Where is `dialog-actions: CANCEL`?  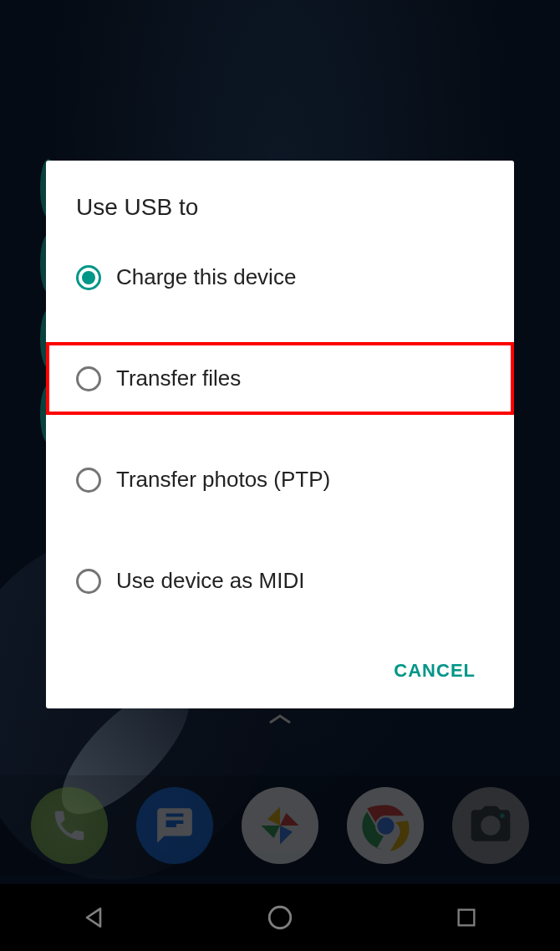
dialog-actions: CANCEL is located at coordinates (435, 671).